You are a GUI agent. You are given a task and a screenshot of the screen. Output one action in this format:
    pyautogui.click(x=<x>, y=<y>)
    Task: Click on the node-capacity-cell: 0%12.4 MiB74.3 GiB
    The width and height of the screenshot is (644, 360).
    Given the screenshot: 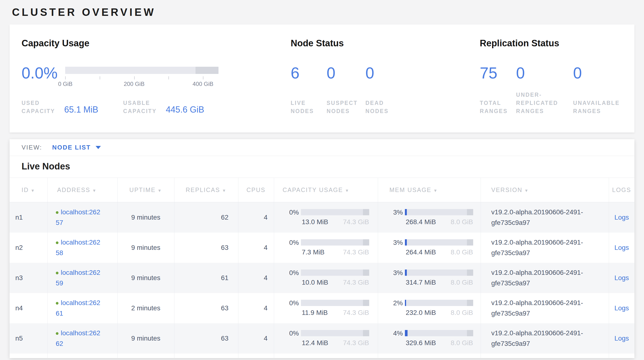 What is the action you would take?
    pyautogui.click(x=326, y=338)
    